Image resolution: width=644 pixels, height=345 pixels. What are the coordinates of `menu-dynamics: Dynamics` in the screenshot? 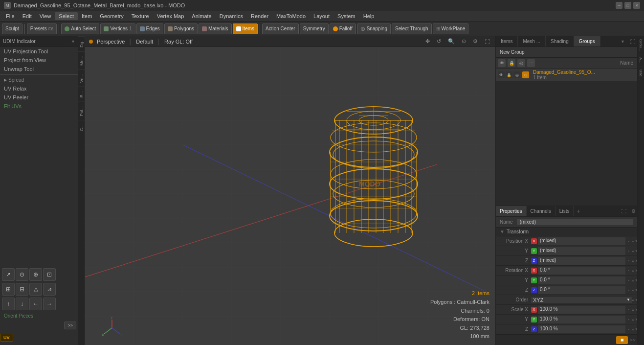 It's located at (231, 16).